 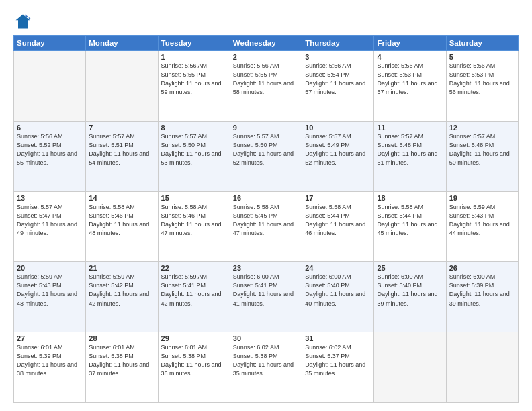 What do you see at coordinates (266, 368) in the screenshot?
I see `calendar-cell: 30Sunrise: 6:02 AM Sunset: 5:38 PM Dayli…` at bounding box center [266, 368].